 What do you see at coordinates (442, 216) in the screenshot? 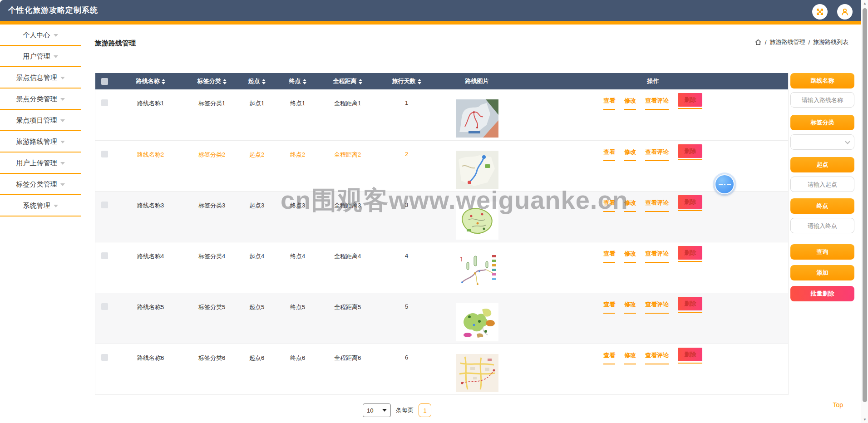
I see `table-row: 路线名称3 标签分类3 起点3 终点3 全程距离3 3` at bounding box center [442, 216].